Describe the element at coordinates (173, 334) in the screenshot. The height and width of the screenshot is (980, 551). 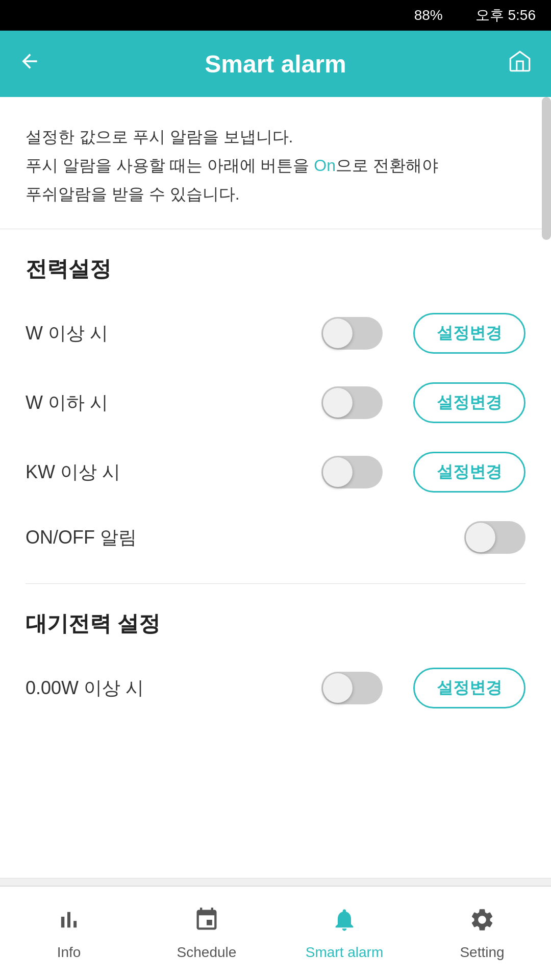
I see `w-over-label: W 이상 시` at that location.